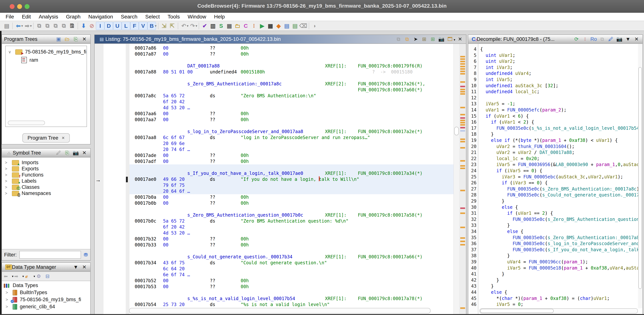 Image resolution: width=644 pixels, height=315 pixels. Describe the element at coordinates (559, 61) in the screenshot. I see `code-line: uint uVar2;` at that location.